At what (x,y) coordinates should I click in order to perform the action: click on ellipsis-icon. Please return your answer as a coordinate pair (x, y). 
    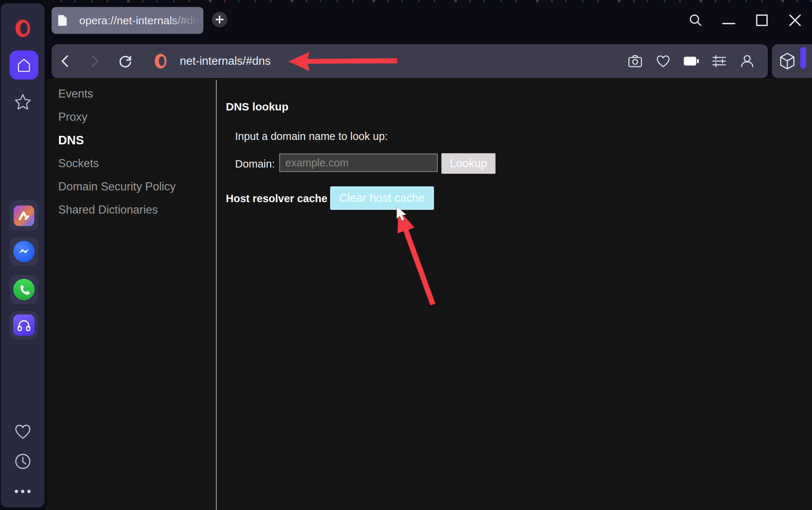
    Looking at the image, I should click on (23, 491).